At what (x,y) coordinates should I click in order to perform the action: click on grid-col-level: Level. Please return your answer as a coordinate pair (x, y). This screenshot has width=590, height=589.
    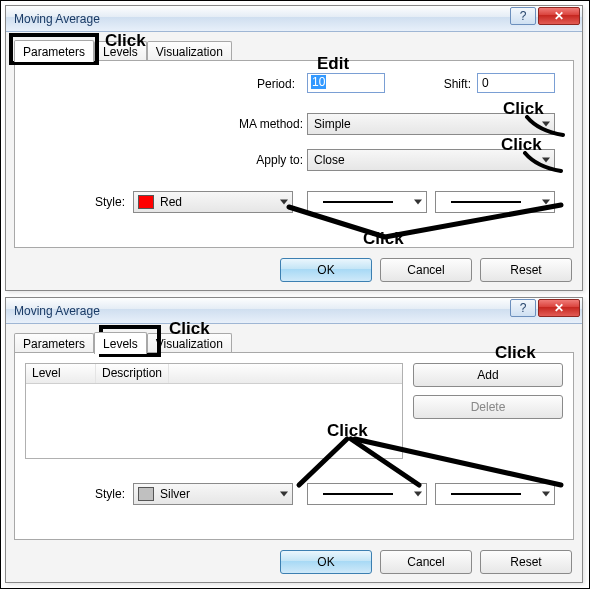
    Looking at the image, I should click on (61, 374).